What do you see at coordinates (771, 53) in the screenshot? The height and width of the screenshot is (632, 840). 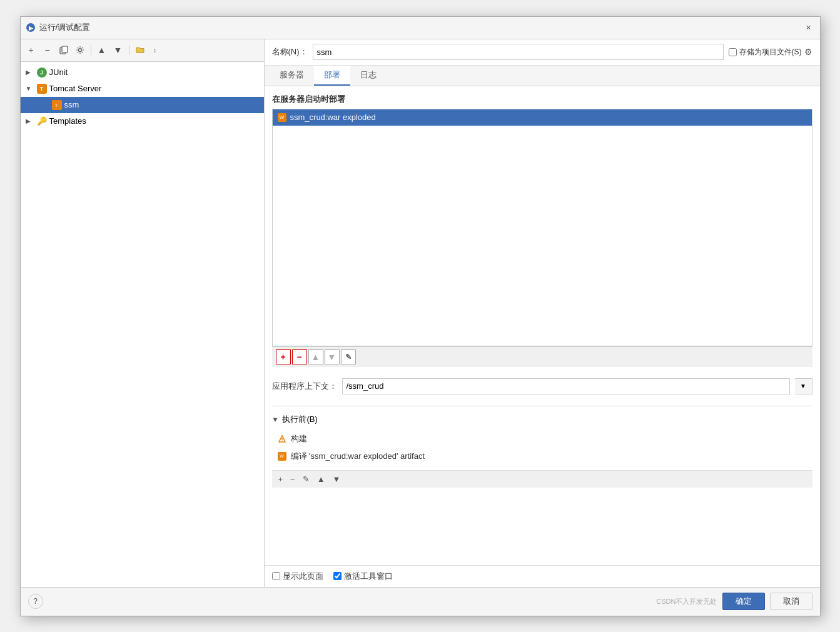 I see `save-label: 存储为项目文件(S)` at bounding box center [771, 53].